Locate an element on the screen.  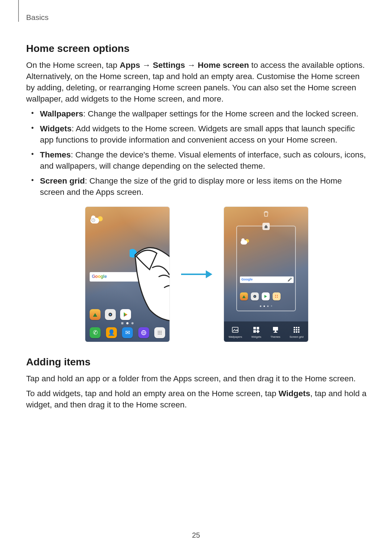
label: Themes is located at coordinates (275, 337).